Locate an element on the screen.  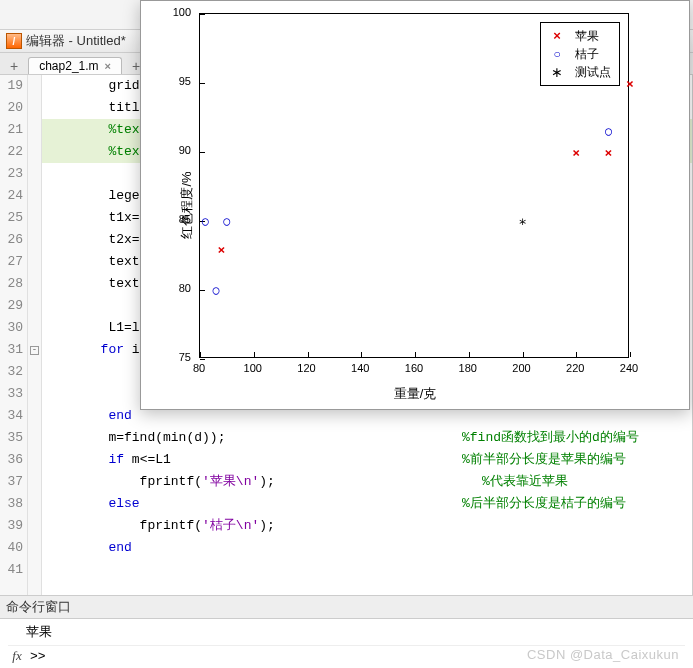
data-point: ∗ is located at coordinates (522, 221).